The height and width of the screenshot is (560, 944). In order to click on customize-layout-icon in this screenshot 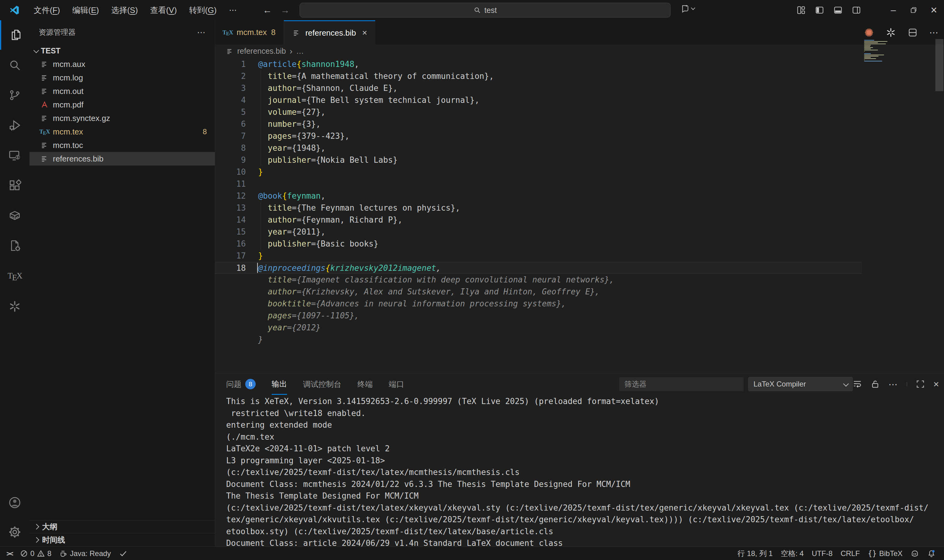, I will do `click(801, 10)`.